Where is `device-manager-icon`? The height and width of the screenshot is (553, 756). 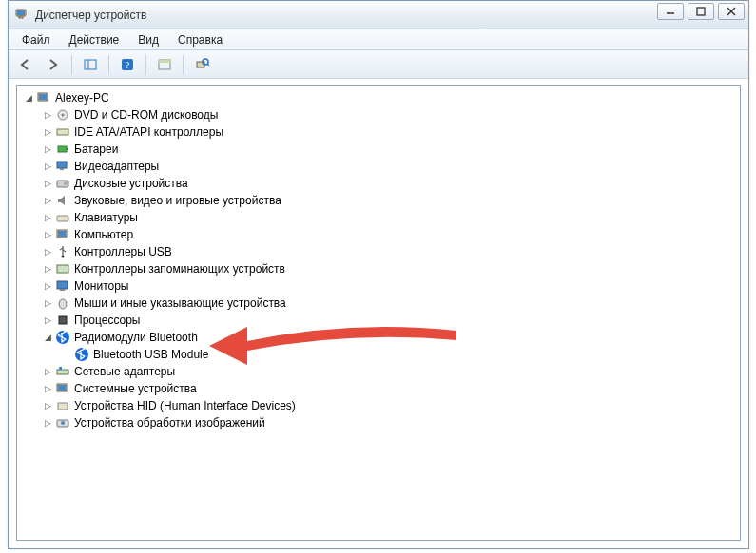 device-manager-icon is located at coordinates (22, 15).